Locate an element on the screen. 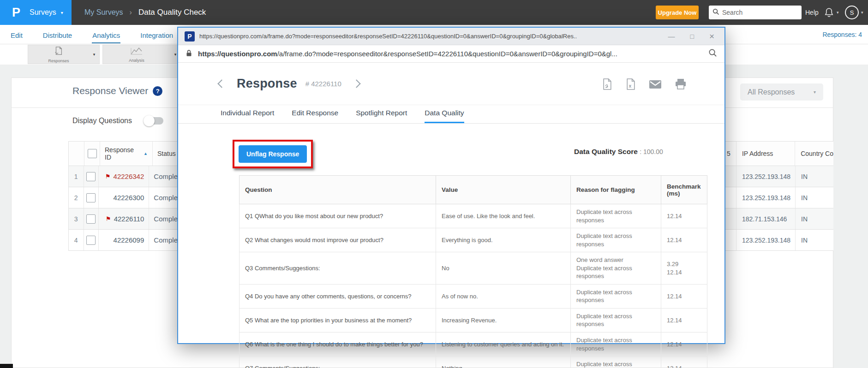  all-responses-dropdown: All Responses ▾ is located at coordinates (782, 92).